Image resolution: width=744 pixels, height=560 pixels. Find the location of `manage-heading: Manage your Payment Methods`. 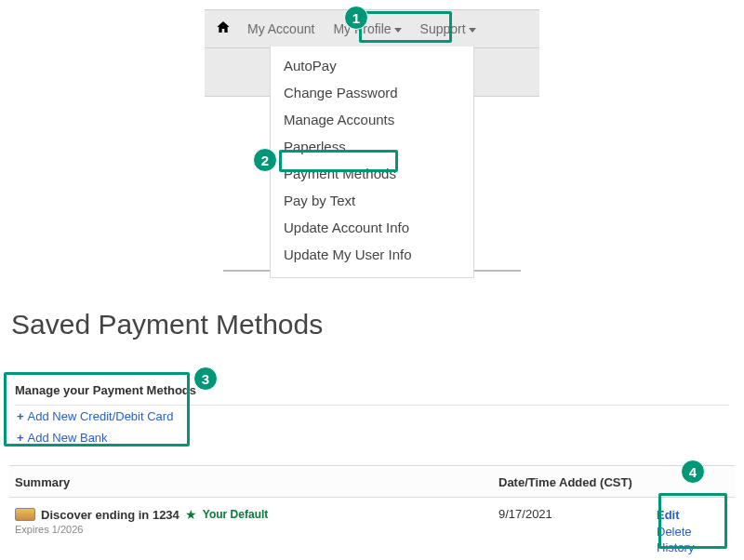

manage-heading: Manage your Payment Methods is located at coordinates (372, 391).